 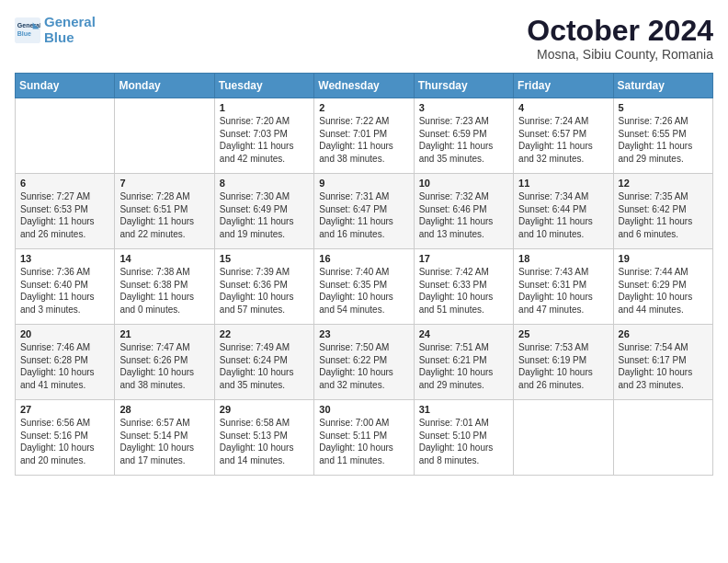 What do you see at coordinates (364, 183) in the screenshot?
I see `day-number: 9` at bounding box center [364, 183].